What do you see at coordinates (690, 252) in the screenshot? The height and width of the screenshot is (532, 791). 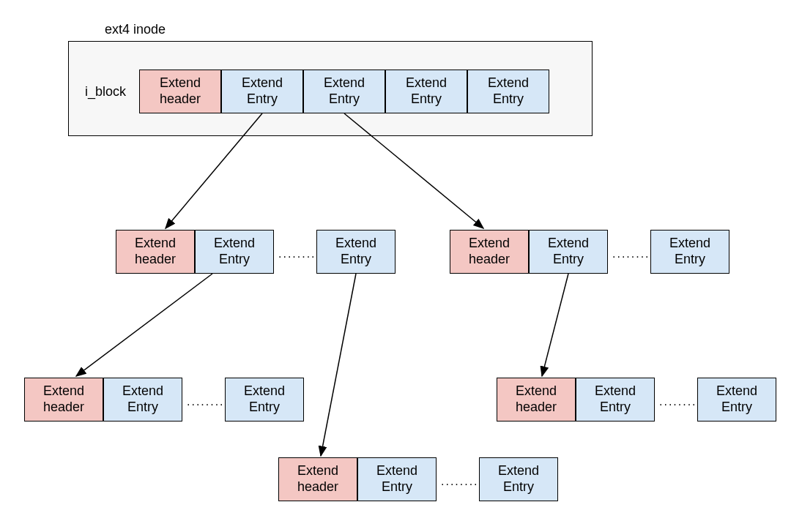 I see `l2-right-entry-2: Extend Entry` at bounding box center [690, 252].